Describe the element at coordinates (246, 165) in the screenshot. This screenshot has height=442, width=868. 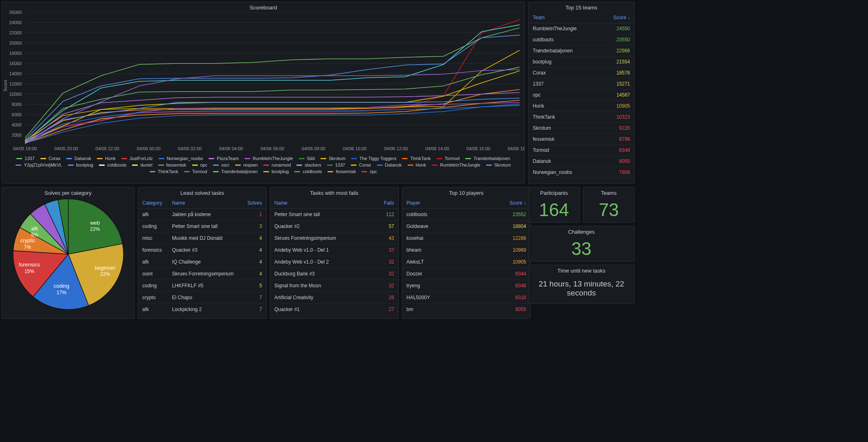
I see `legend-item: respwn` at that location.